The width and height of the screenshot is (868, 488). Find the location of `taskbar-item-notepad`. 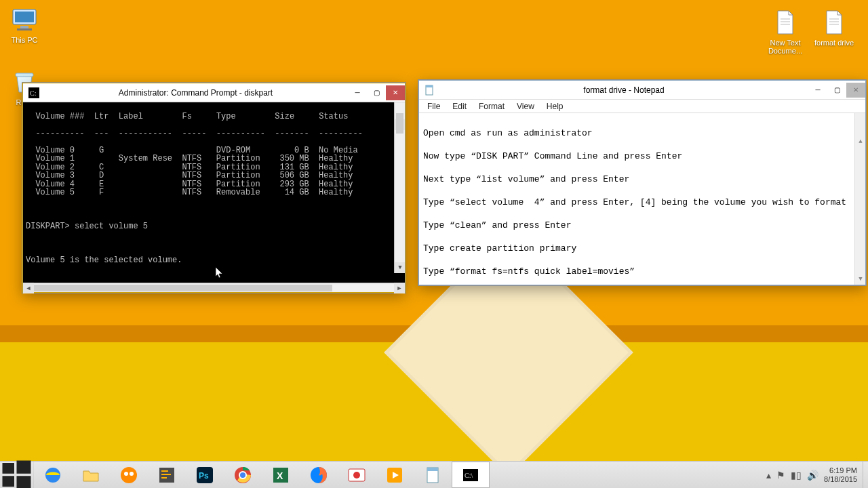

taskbar-item-notepad is located at coordinates (433, 474).